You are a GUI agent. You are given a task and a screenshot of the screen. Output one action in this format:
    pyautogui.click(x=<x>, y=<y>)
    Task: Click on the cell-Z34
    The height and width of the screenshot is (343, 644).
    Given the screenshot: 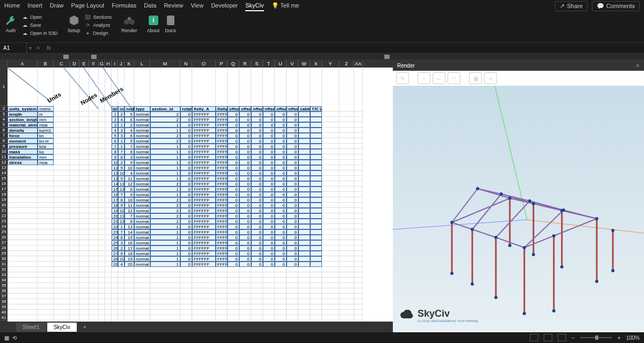 What is the action you would take?
    pyautogui.click(x=347, y=280)
    